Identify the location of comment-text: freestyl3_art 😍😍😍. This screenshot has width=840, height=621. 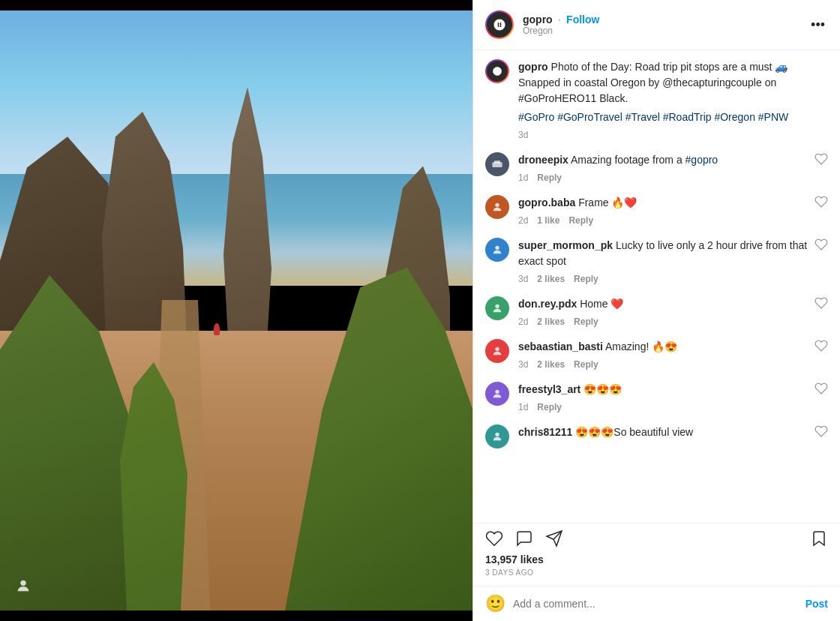
(666, 390).